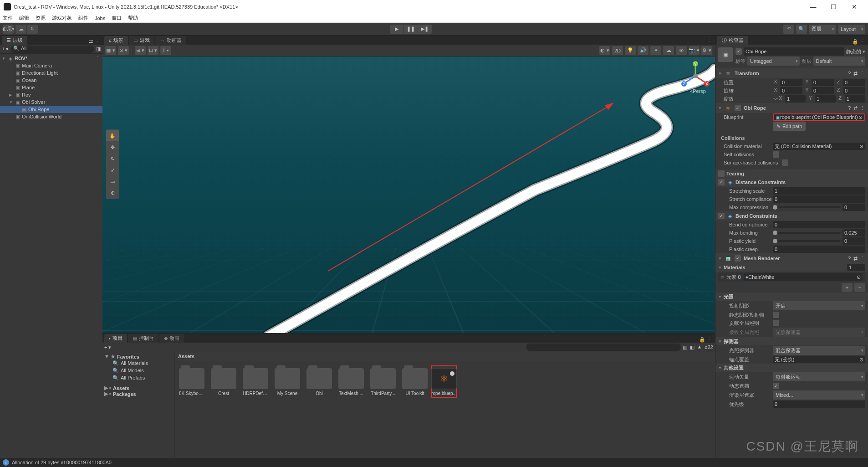  What do you see at coordinates (138, 394) in the screenshot?
I see `packages-tree-header: ▶ ▪ Packages` at bounding box center [138, 394].